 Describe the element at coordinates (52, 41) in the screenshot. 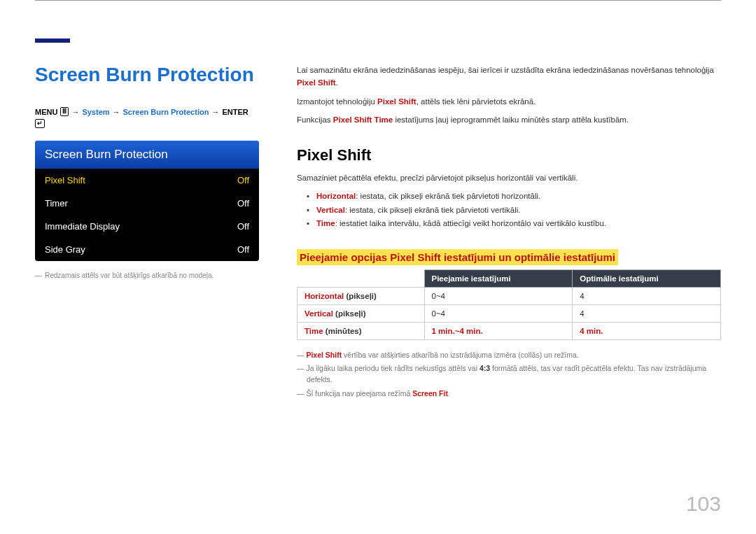

I see `accent-bar` at that location.